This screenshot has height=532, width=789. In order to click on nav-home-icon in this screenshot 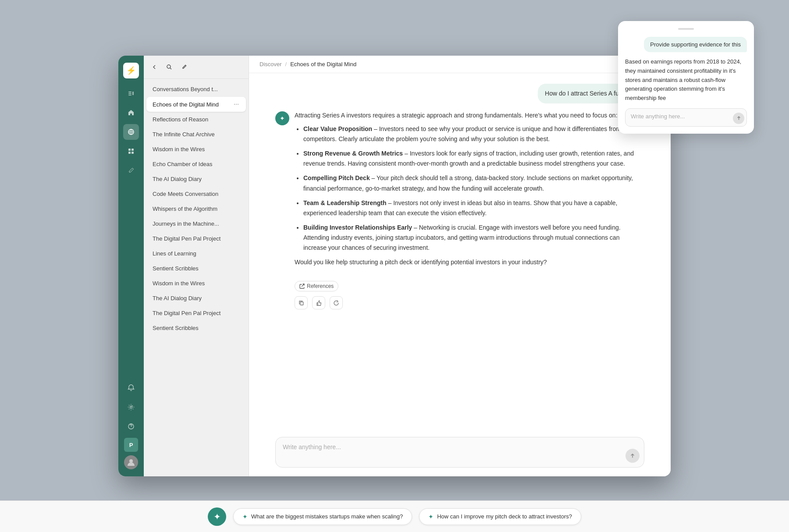, I will do `click(131, 113)`.